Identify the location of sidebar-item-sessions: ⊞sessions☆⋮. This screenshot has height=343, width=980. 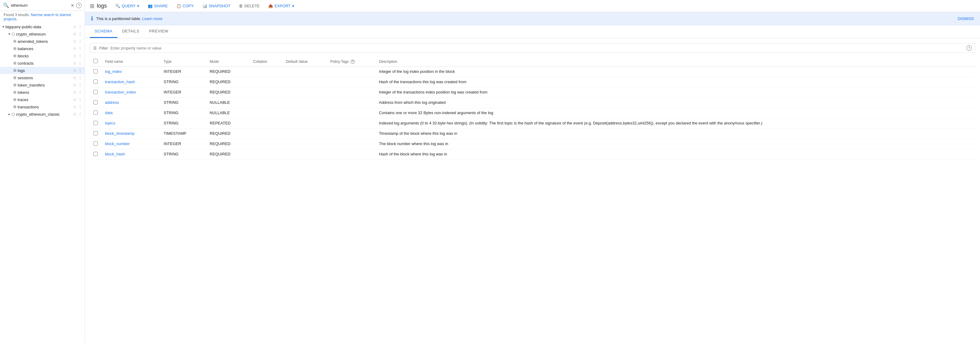
(43, 78).